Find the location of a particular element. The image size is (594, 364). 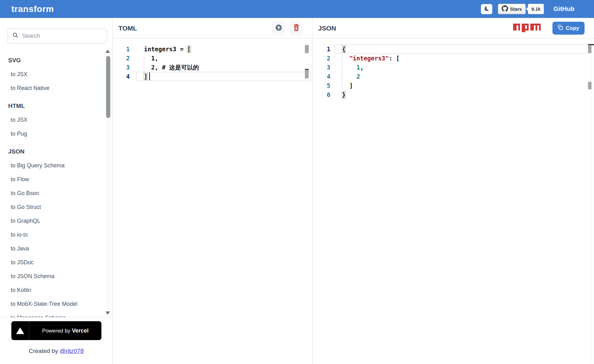

stars-count-badge: 9.1k is located at coordinates (536, 9).